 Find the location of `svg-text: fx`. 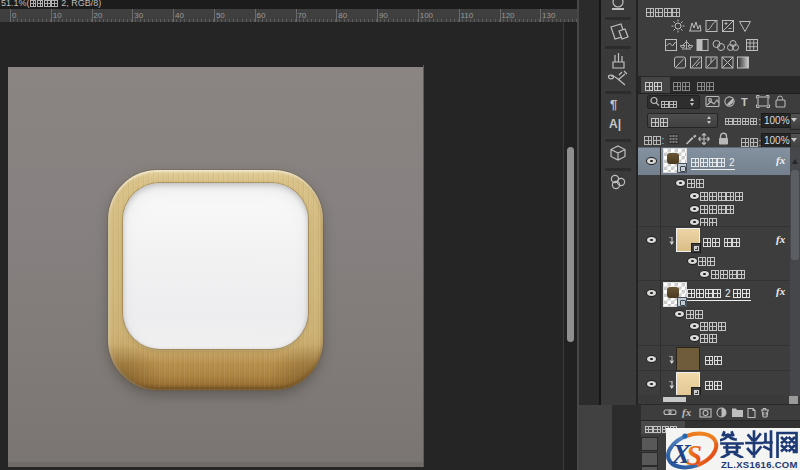

svg-text: fx is located at coordinates (687, 412).